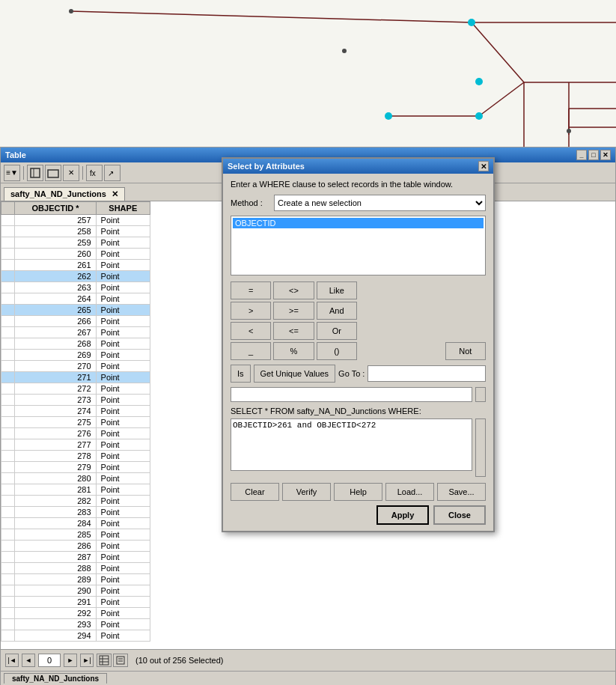  Describe the element at coordinates (293, 290) in the screenshot. I see `op-neq-btn: <>` at that location.